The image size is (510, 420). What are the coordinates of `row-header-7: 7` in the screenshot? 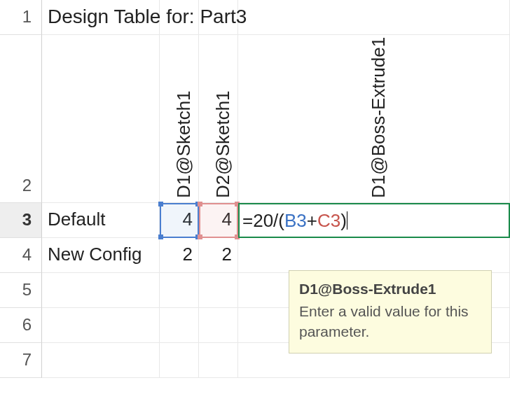 It's located at (21, 360).